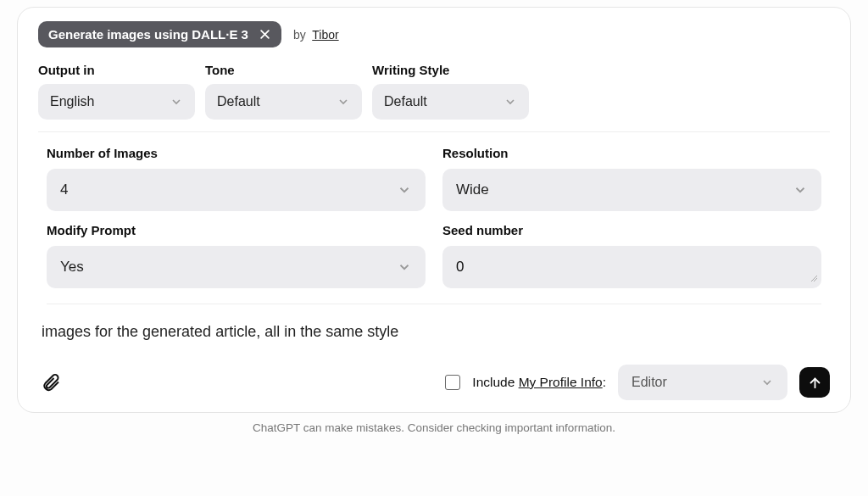 This screenshot has width=868, height=496. Describe the element at coordinates (561, 382) in the screenshot. I see `profile-info-link: My Profile Info` at that location.